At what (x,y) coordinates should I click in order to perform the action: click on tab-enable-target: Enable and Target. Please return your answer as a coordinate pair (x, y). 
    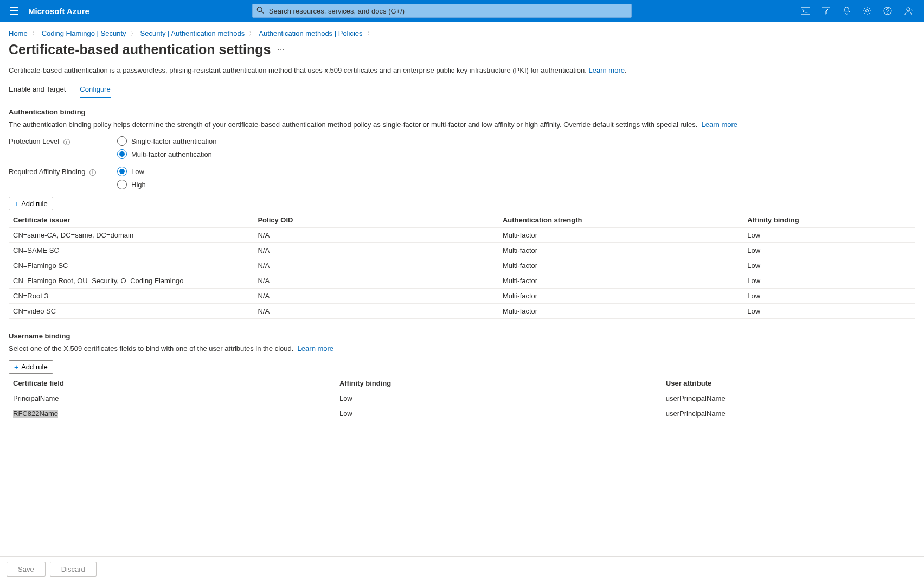
    Looking at the image, I should click on (37, 92).